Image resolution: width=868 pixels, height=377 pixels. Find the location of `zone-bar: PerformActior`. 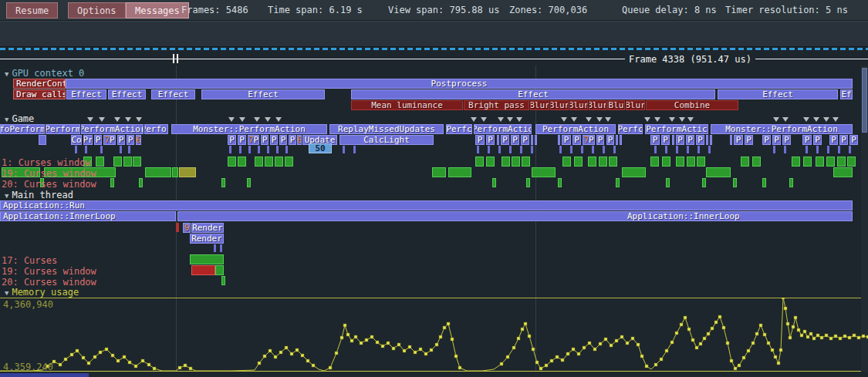

zone-bar: PerformActior is located at coordinates (113, 130).